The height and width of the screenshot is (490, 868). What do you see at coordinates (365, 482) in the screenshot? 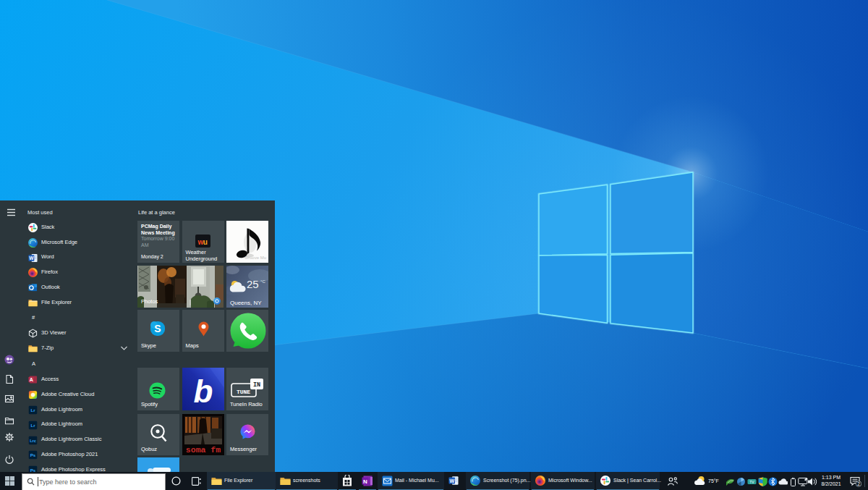
I see `svg-text: N` at bounding box center [365, 482].